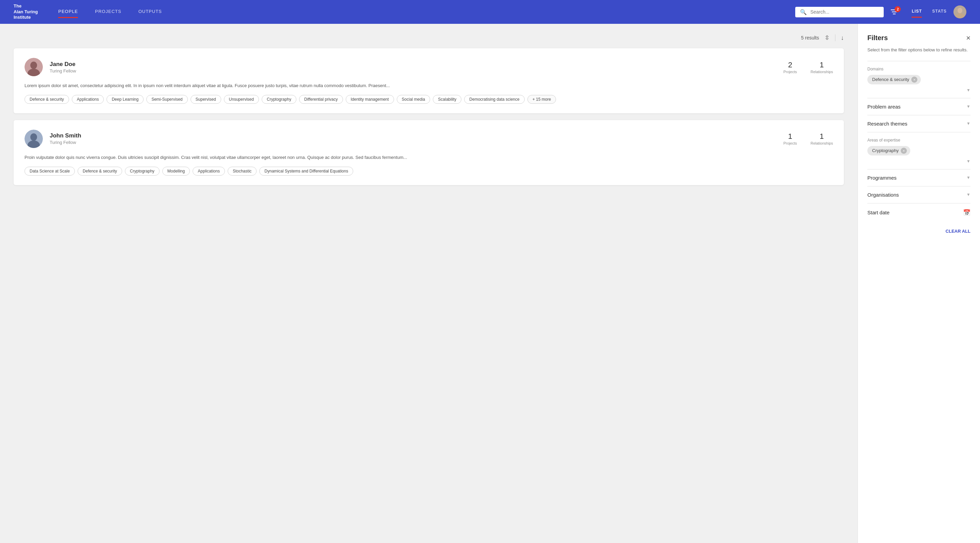  I want to click on filter-section-areas_of_expertise: Areas of expertise Cryptography × ▼, so click(919, 151).